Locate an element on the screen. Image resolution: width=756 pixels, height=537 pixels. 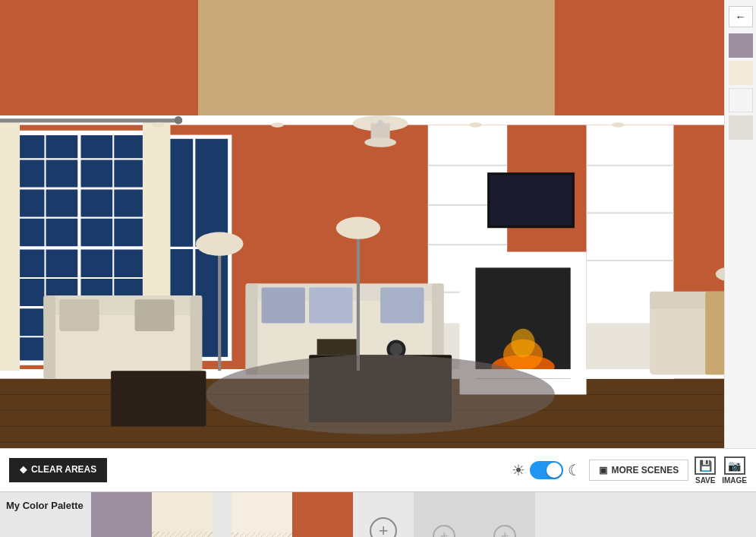
more-scenes-label: MORE SCENES is located at coordinates (645, 470).